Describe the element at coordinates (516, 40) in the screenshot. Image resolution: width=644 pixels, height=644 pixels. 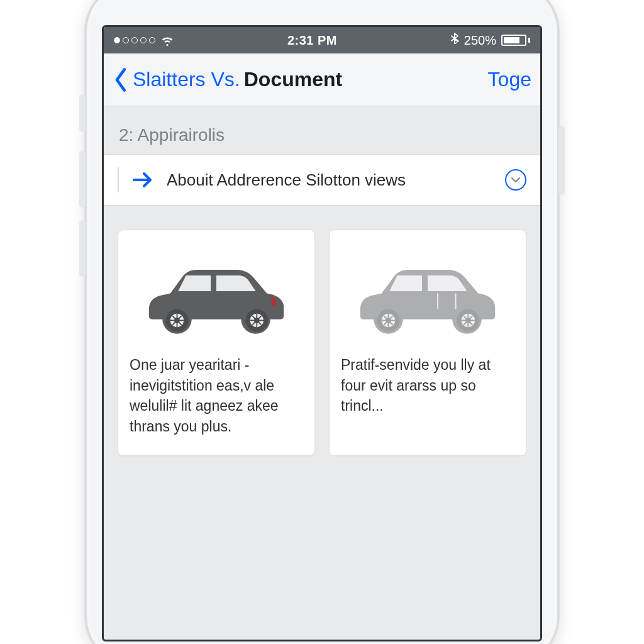
I see `battery-icon` at that location.